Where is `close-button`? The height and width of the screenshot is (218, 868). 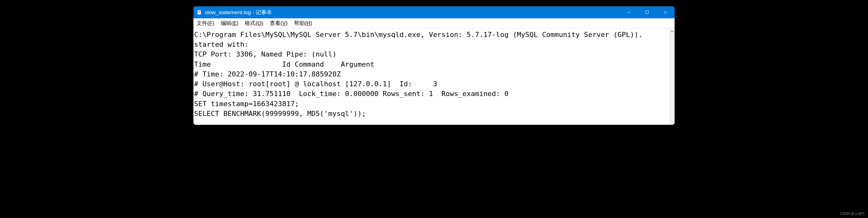 close-button is located at coordinates (665, 12).